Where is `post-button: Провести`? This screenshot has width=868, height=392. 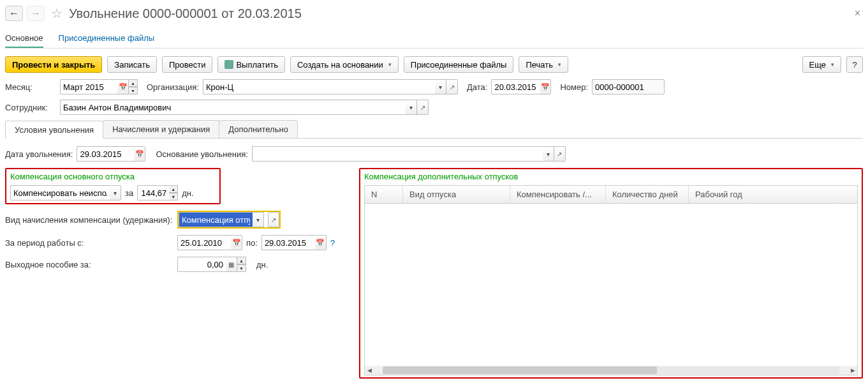
post-button: Провести is located at coordinates (188, 64).